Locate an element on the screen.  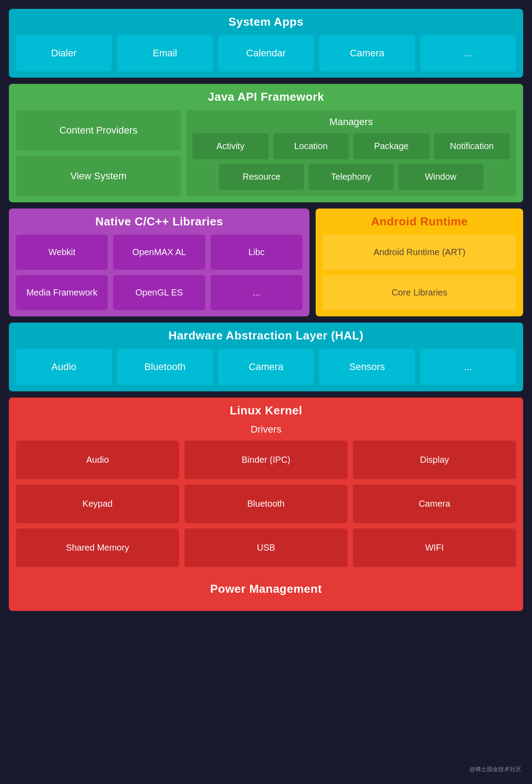
native-libc: Libc is located at coordinates (256, 252).